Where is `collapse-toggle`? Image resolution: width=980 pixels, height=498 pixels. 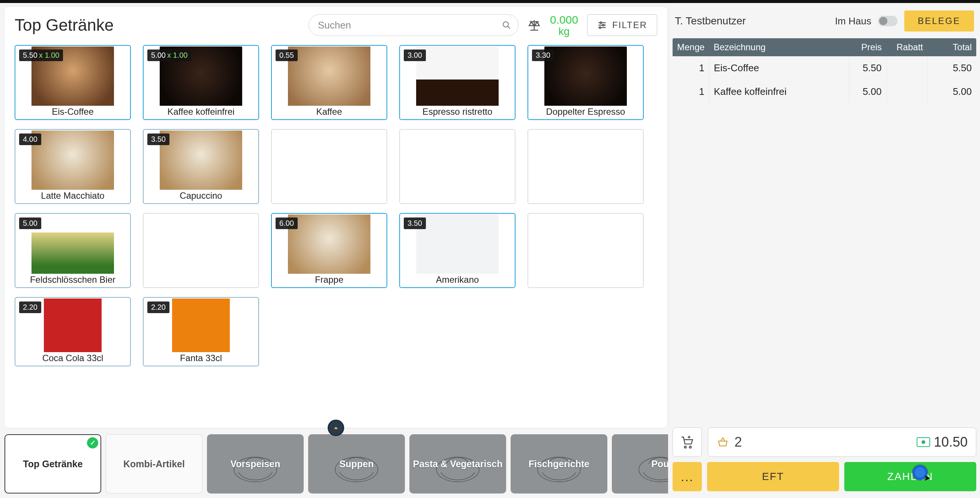
collapse-toggle is located at coordinates (336, 428).